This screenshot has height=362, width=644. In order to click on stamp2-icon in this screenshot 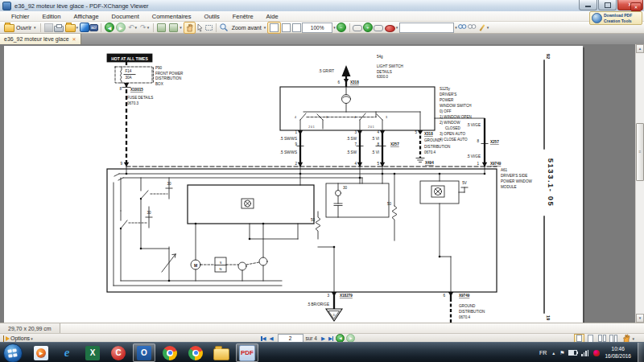, I will do `click(174, 27)`.